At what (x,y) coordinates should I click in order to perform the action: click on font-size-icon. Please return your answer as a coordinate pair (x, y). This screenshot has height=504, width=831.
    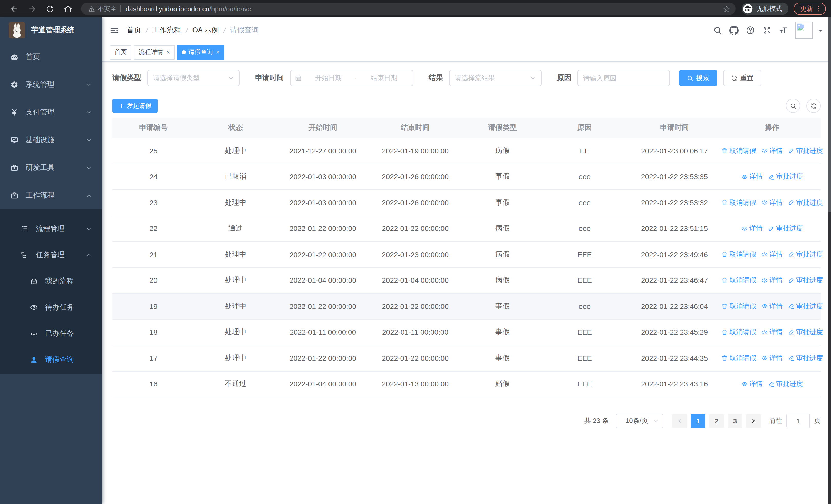
    Looking at the image, I should click on (783, 30).